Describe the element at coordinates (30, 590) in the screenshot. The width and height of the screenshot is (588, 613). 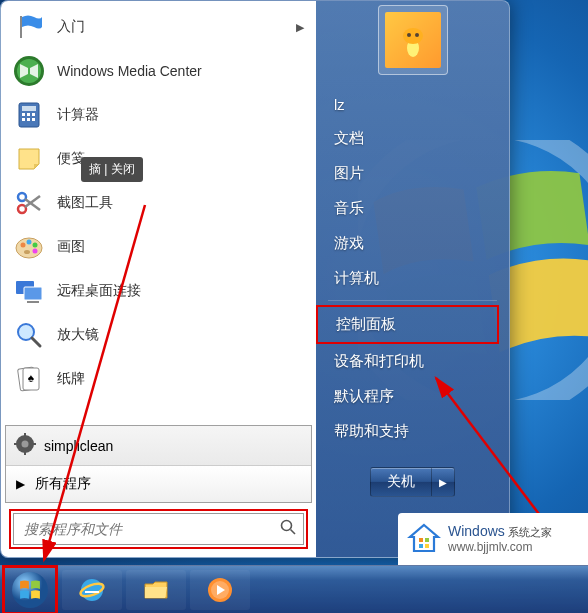
I see `start-button` at that location.